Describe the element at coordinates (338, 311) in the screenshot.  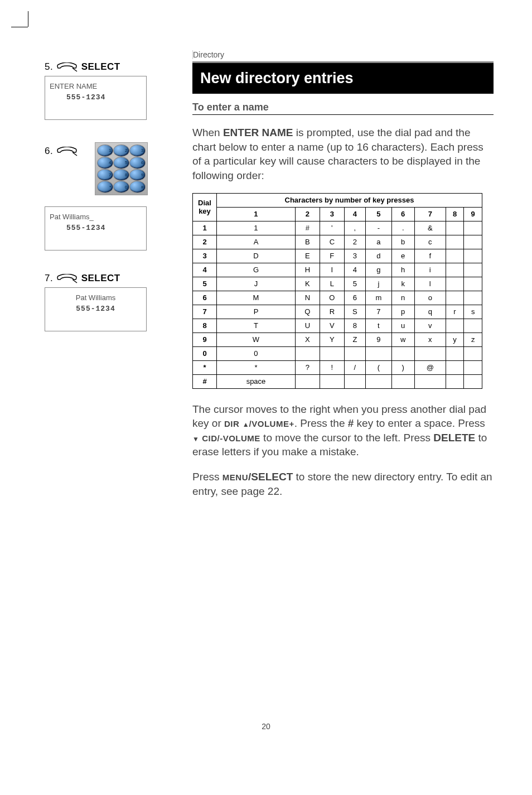
I see `table-row: 7PQRS7pqrs` at that location.